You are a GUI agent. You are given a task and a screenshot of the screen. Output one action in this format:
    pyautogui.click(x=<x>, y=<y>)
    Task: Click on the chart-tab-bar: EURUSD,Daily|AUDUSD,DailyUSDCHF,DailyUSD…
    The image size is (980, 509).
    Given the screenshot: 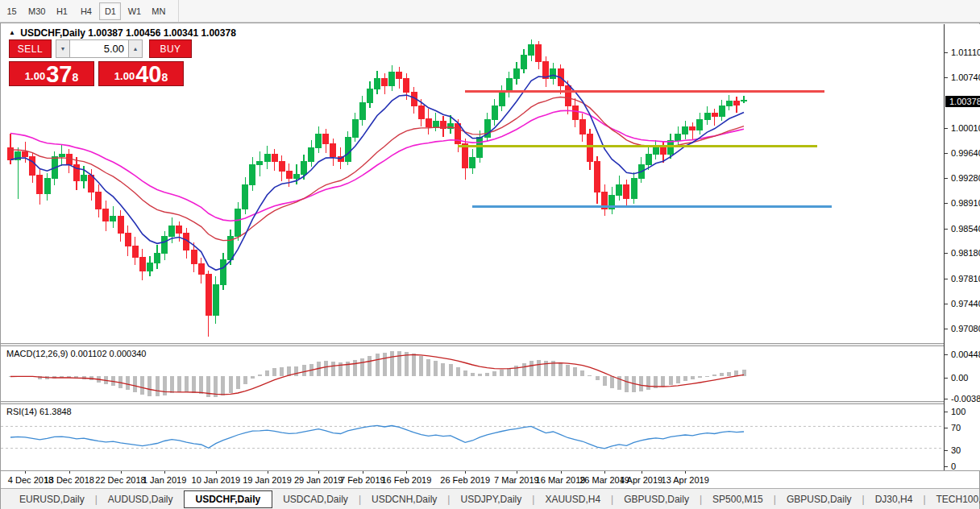 What is the action you would take?
    pyautogui.click(x=490, y=499)
    